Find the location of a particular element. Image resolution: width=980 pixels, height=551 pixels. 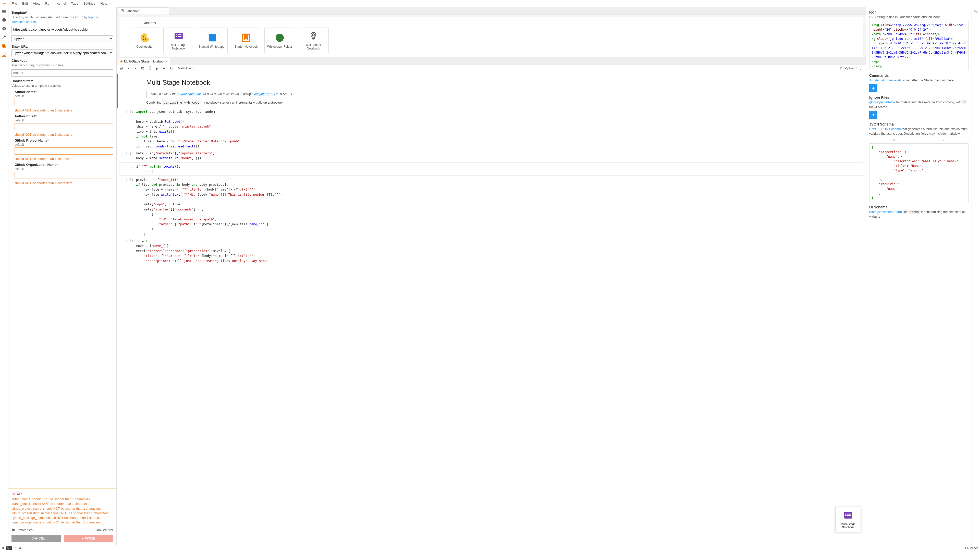

glob-link: glob-style patterns is located at coordinates (882, 102).